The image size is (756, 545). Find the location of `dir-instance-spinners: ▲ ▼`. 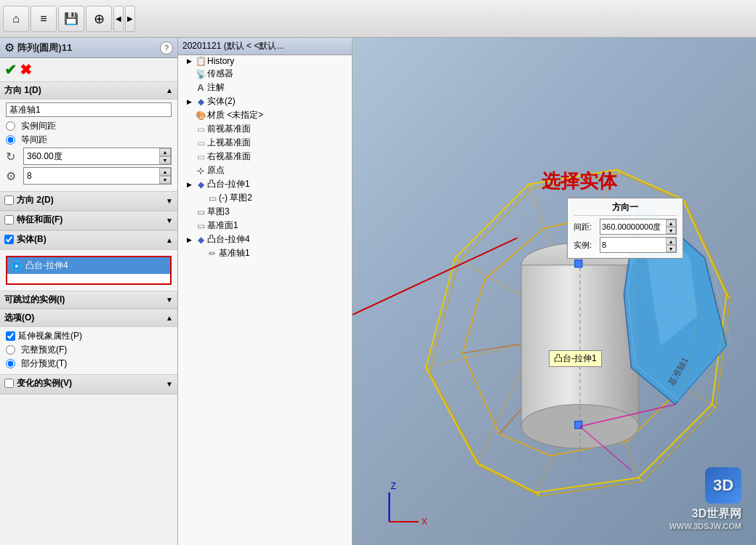

dir-instance-spinners: ▲ ▼ is located at coordinates (671, 245).